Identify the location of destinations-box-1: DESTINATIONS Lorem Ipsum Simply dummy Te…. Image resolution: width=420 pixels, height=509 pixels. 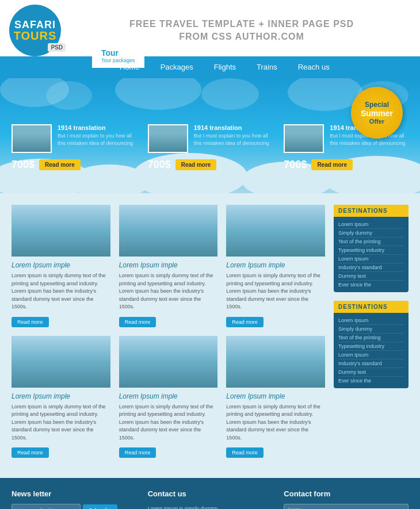
(371, 248).